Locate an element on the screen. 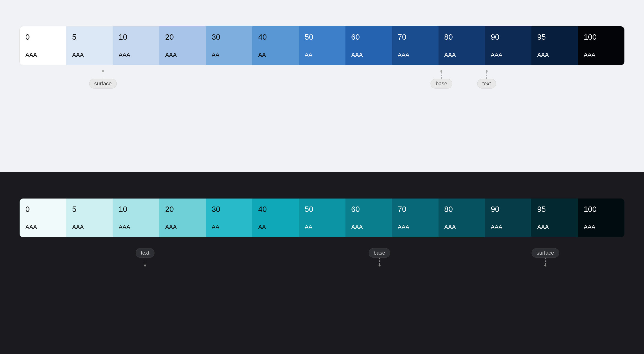 This screenshot has height=354, width=644. swatch-dark-40: 40 AA is located at coordinates (276, 218).